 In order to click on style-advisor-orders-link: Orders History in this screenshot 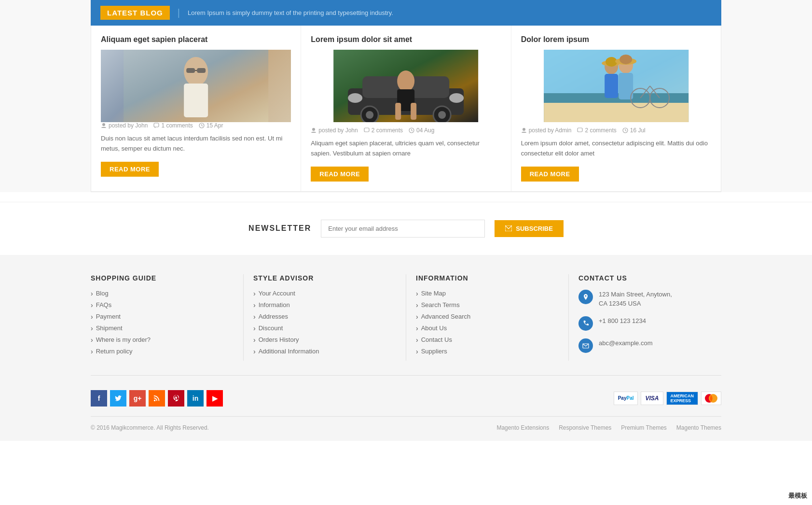, I will do `click(279, 340)`.